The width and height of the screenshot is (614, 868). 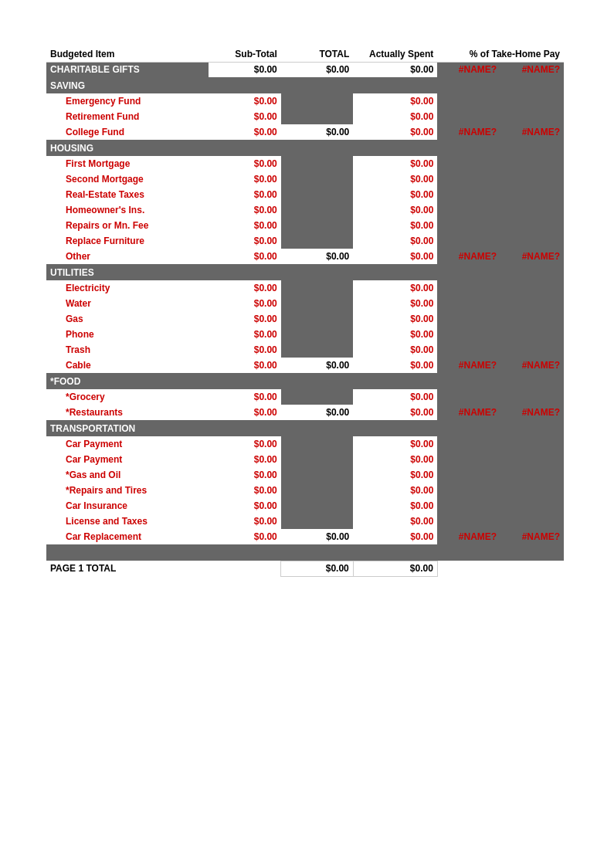 What do you see at coordinates (305, 288) in the screenshot?
I see `table-row: Electricity $0.00 $0.00` at bounding box center [305, 288].